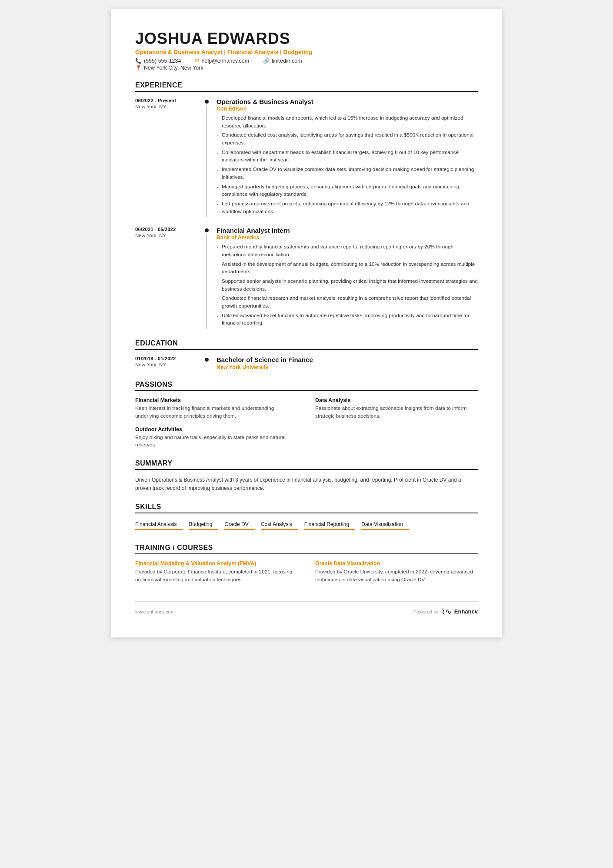  What do you see at coordinates (344, 278) in the screenshot?
I see `exp-content-2: Financial Analyst Intern Bank of America…` at bounding box center [344, 278].